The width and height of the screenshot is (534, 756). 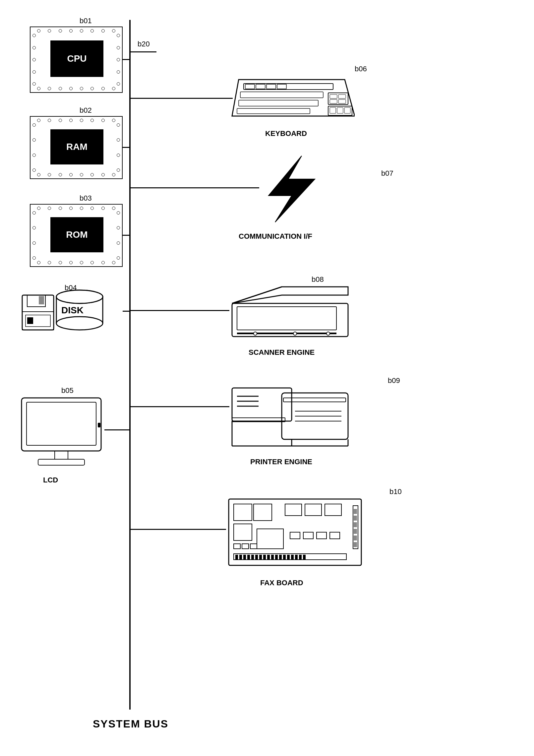 What do you see at coordinates (295, 534) in the screenshot?
I see `fax-board-icon` at bounding box center [295, 534].